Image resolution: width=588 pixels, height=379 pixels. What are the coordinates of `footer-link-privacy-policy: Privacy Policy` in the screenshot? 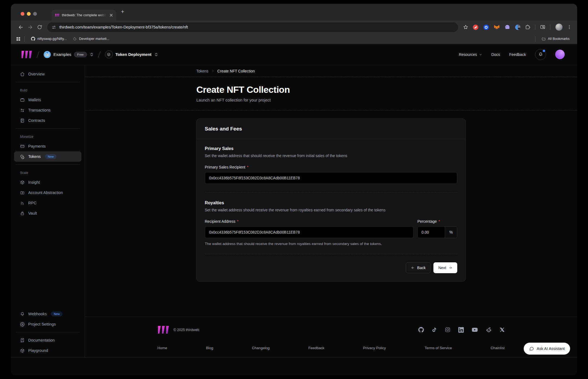 It's located at (375, 348).